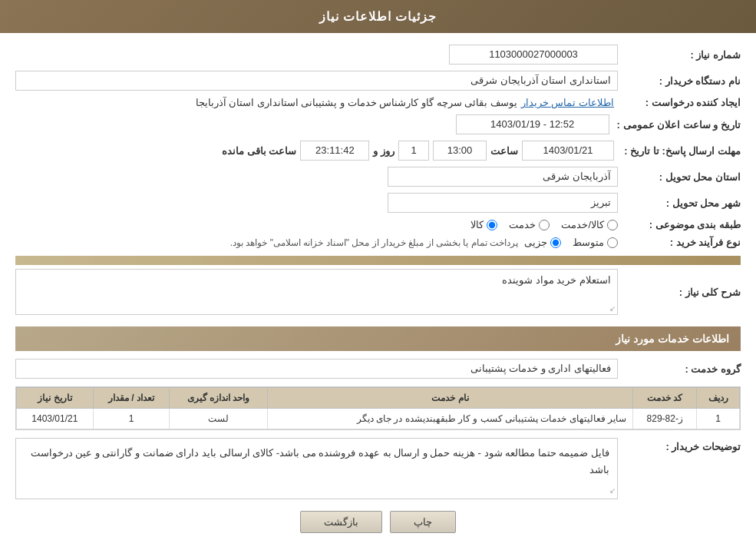 The width and height of the screenshot is (756, 540). What do you see at coordinates (378, 203) in the screenshot?
I see `delivery-city-row: شهر محل تحویل : تبریز` at bounding box center [378, 203].